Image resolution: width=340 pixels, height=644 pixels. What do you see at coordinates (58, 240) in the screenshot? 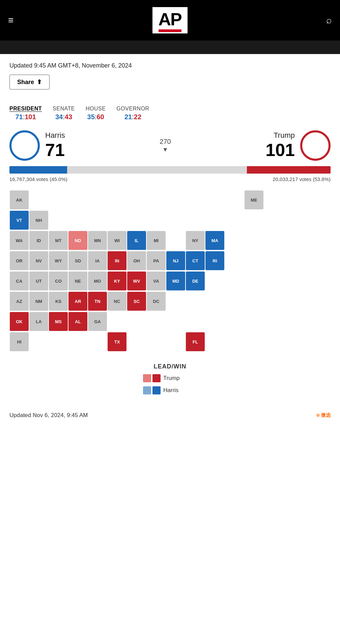
I see `state-mt: MT` at bounding box center [58, 240].